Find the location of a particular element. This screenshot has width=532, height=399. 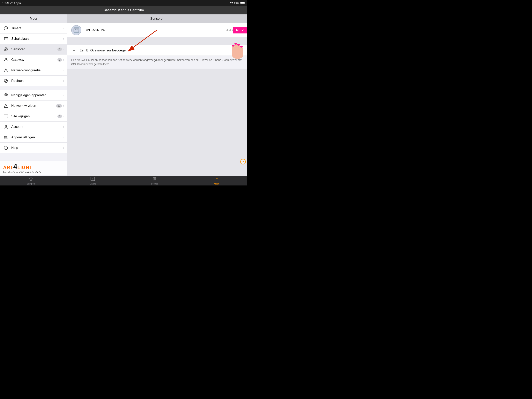

switch-icon is located at coordinates (6, 39).